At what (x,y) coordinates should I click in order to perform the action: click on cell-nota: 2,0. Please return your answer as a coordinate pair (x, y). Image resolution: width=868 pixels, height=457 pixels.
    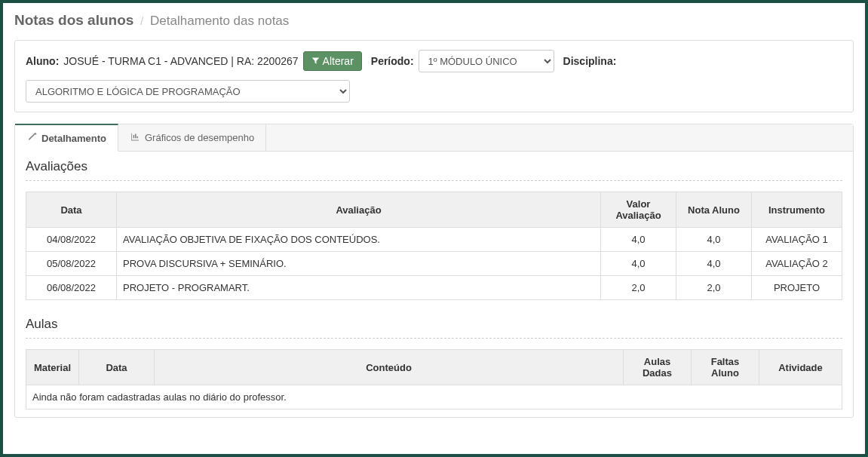
    Looking at the image, I should click on (714, 288).